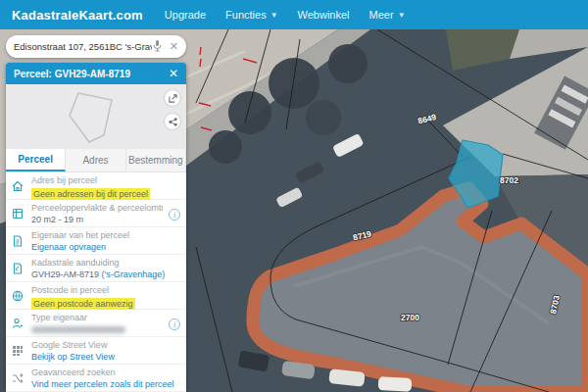 This screenshot has width=588, height=392. I want to click on nav-item-meer: Meer▼, so click(388, 15).